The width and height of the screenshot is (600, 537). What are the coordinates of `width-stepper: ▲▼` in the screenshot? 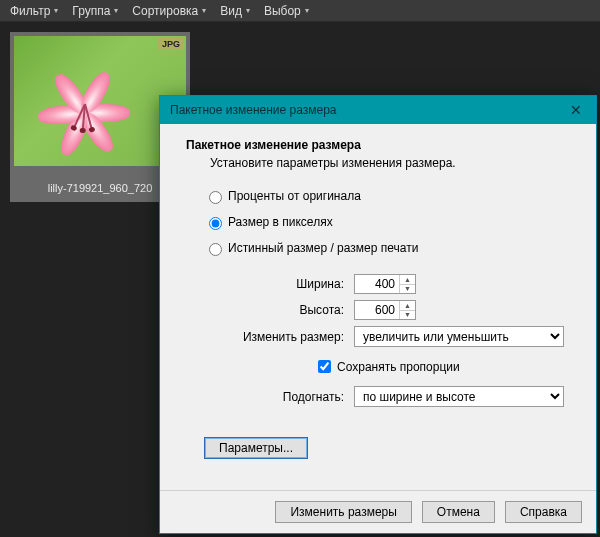 It's located at (385, 284).